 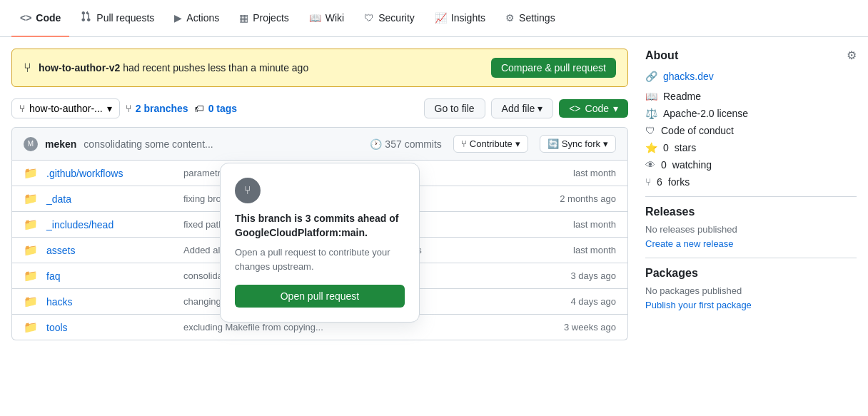 I want to click on nav-wiki-label: Wiki, so click(x=335, y=18).